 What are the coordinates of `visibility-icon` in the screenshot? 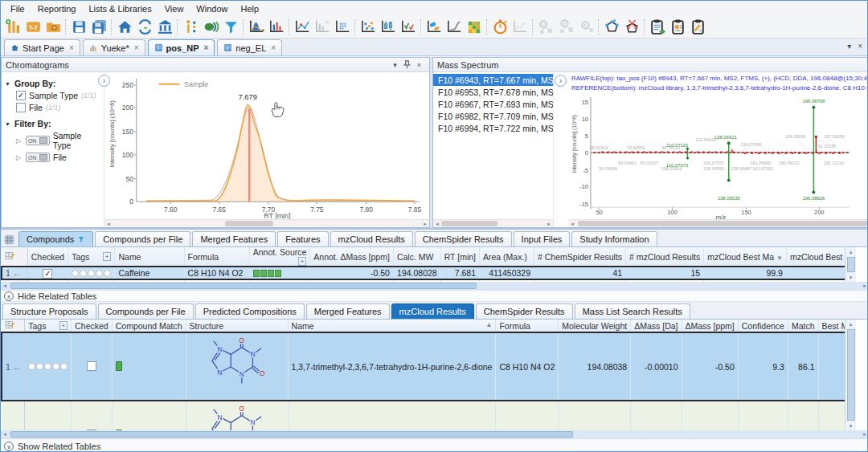 It's located at (211, 27).